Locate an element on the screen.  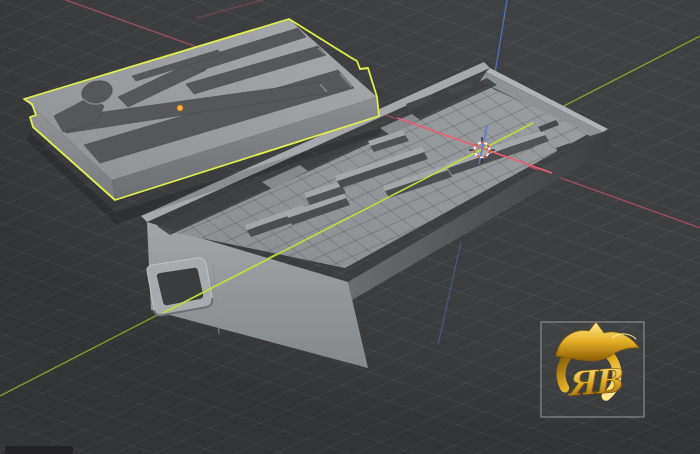
object-origin-dot is located at coordinates (180, 108).